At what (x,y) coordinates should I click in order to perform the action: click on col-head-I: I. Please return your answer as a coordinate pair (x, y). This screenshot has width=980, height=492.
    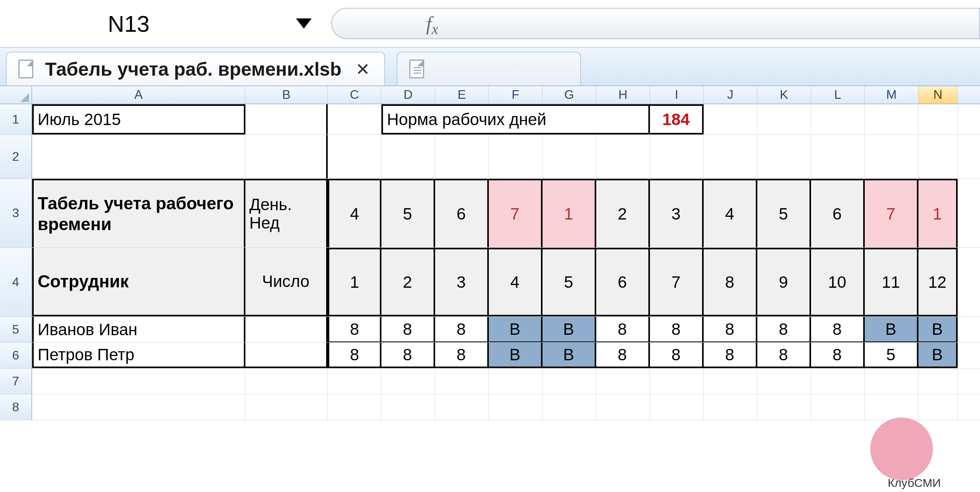
    Looking at the image, I should click on (677, 95).